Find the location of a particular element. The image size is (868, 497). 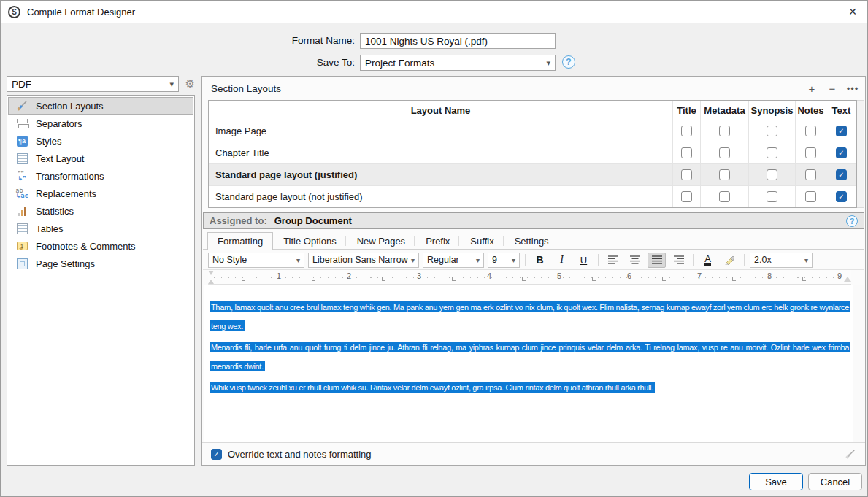

sidebar-item-page-settings: Page Settings is located at coordinates (101, 263).